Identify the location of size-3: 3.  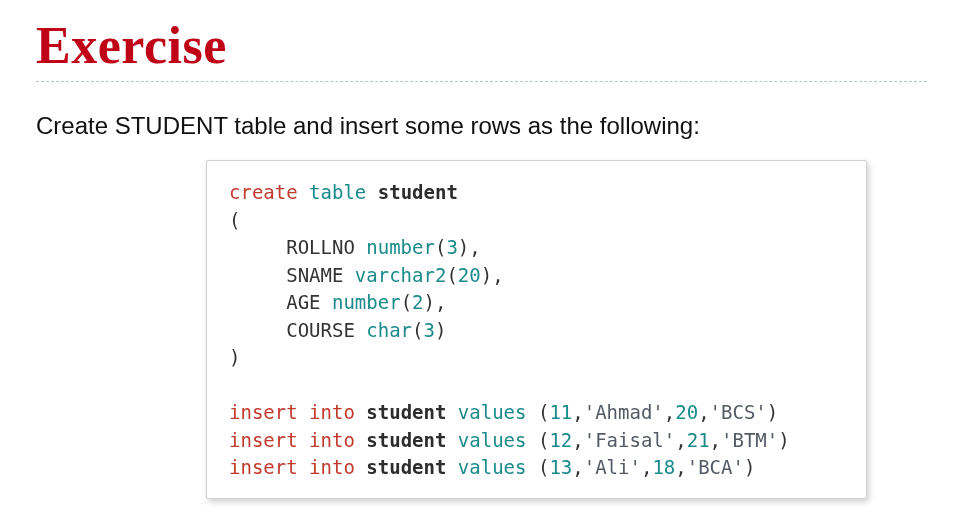
(452, 247).